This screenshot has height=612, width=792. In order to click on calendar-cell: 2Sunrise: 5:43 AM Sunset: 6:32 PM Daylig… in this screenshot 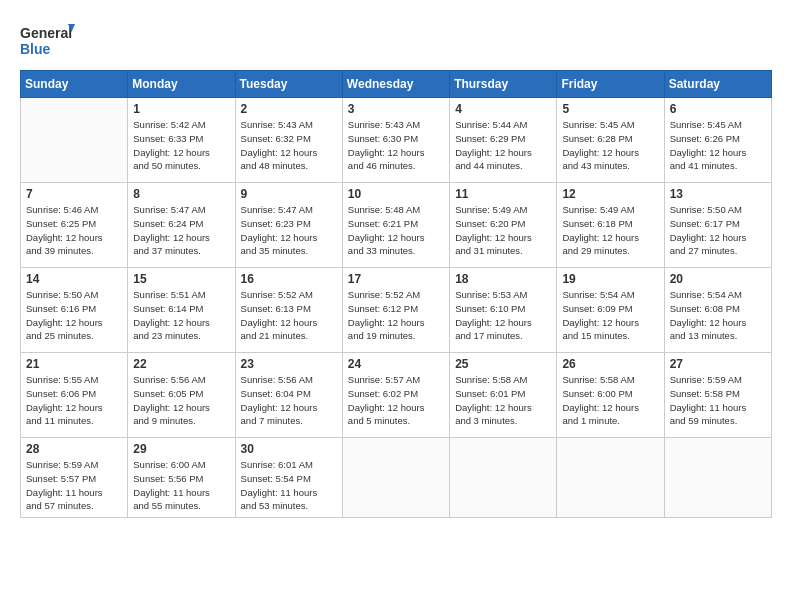, I will do `click(288, 140)`.